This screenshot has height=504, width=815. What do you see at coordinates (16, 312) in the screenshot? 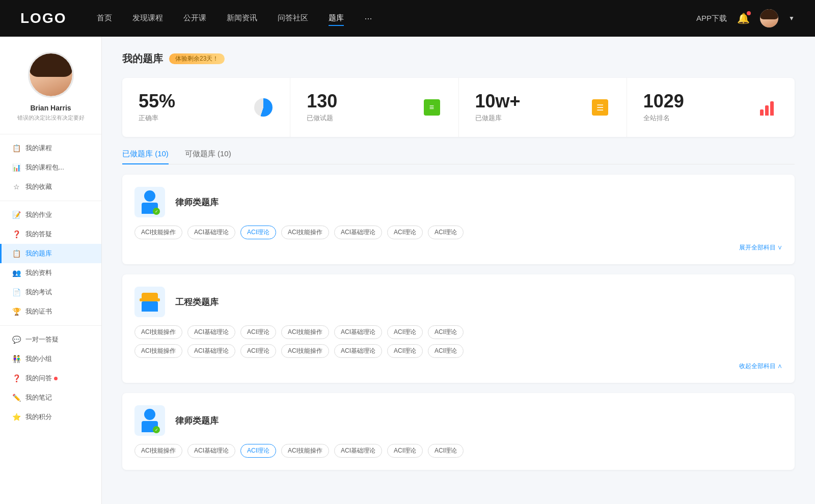
I see `certificate-icon: 🏆` at bounding box center [16, 312].